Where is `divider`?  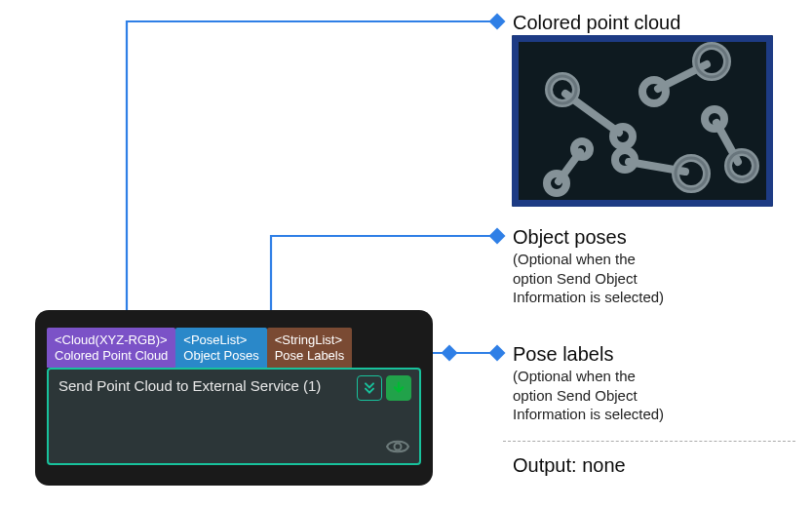 divider is located at coordinates (649, 441).